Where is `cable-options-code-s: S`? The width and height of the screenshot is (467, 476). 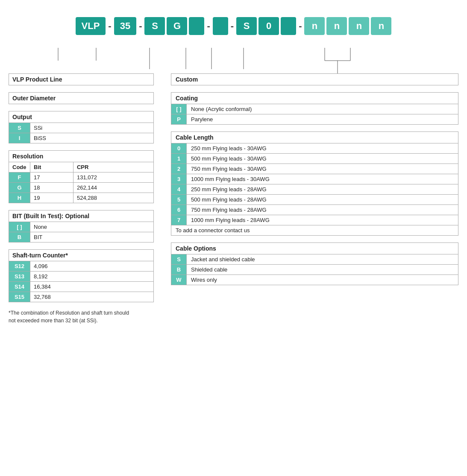 cable-options-code-s: S is located at coordinates (179, 260).